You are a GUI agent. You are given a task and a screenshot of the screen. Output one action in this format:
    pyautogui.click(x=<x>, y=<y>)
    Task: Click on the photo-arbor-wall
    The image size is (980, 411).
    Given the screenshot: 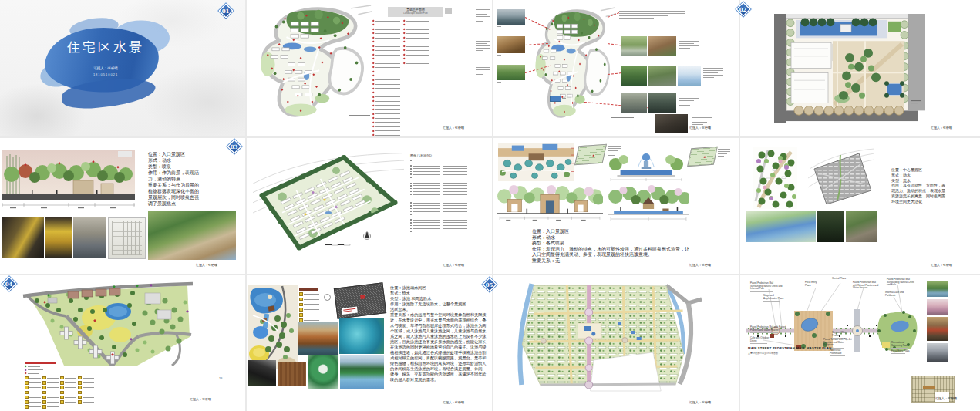 What is the action you would take?
    pyautogui.click(x=662, y=46)
    